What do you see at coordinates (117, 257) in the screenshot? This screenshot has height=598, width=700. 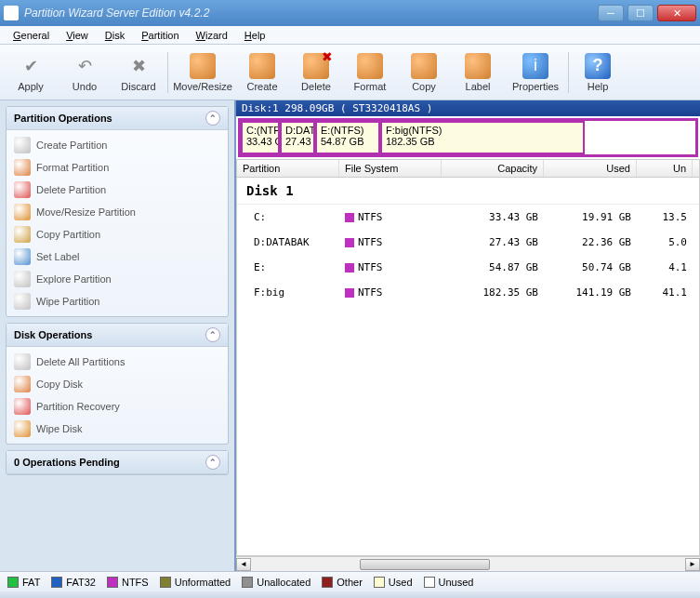 I see `sidebar-item-set-label: Set Label` at bounding box center [117, 257].